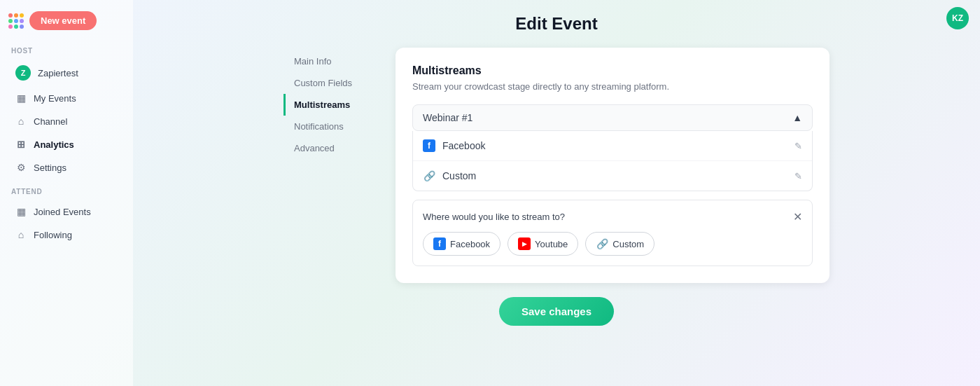 The width and height of the screenshot is (980, 386). I want to click on stream-options: f Facebook ▶ Youtube 🔗 Custom, so click(612, 244).